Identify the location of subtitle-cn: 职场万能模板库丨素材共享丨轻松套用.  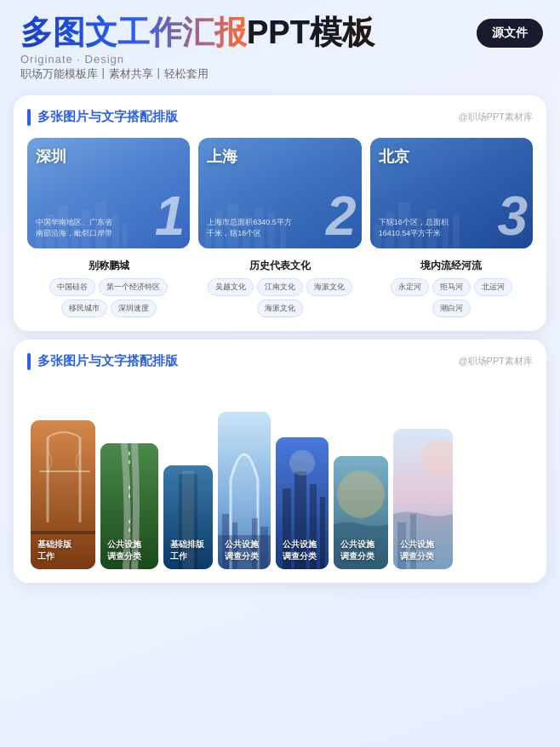
(280, 74).